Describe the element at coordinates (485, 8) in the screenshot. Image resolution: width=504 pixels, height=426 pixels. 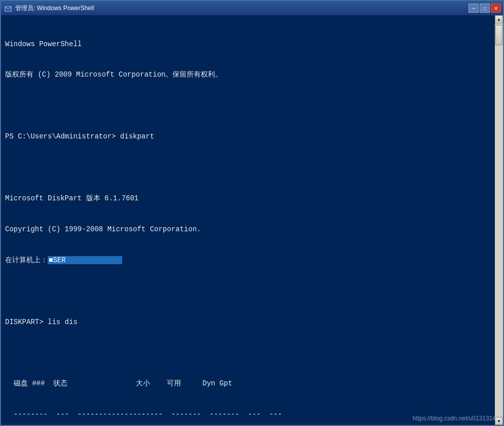
I see `title-bar-buttons: ─ □ ✕` at that location.